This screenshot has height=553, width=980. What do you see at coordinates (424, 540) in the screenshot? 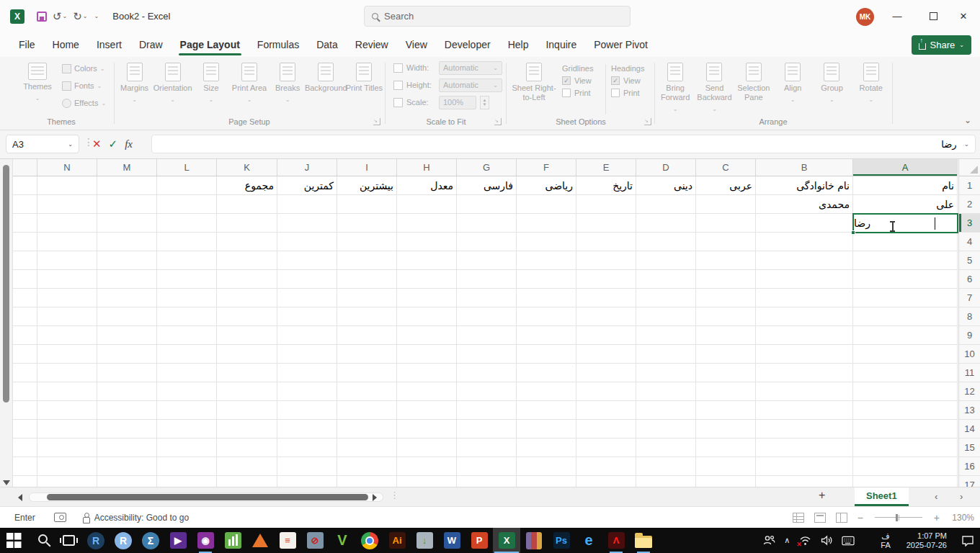
I see `taskbar-device-app-icon: ↓` at bounding box center [424, 540].